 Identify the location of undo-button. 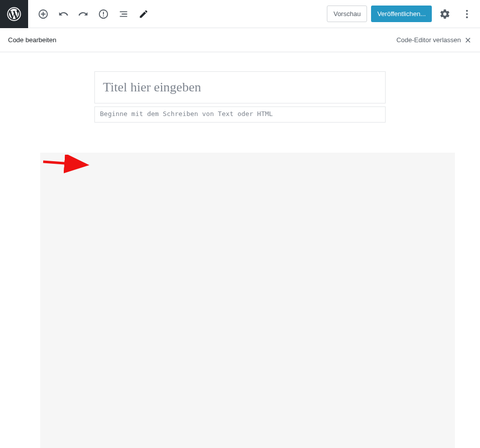
(63, 14).